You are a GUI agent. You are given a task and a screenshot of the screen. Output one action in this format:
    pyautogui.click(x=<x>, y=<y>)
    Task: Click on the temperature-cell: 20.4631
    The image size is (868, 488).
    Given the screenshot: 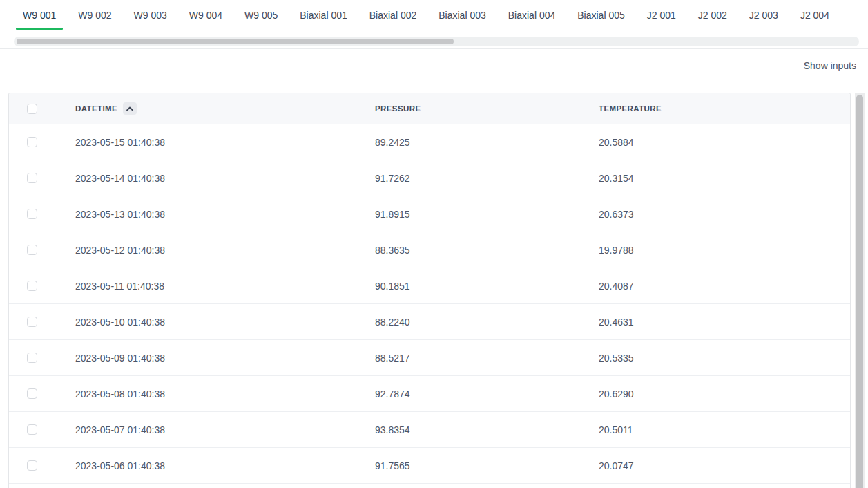 What is the action you would take?
    pyautogui.click(x=724, y=322)
    